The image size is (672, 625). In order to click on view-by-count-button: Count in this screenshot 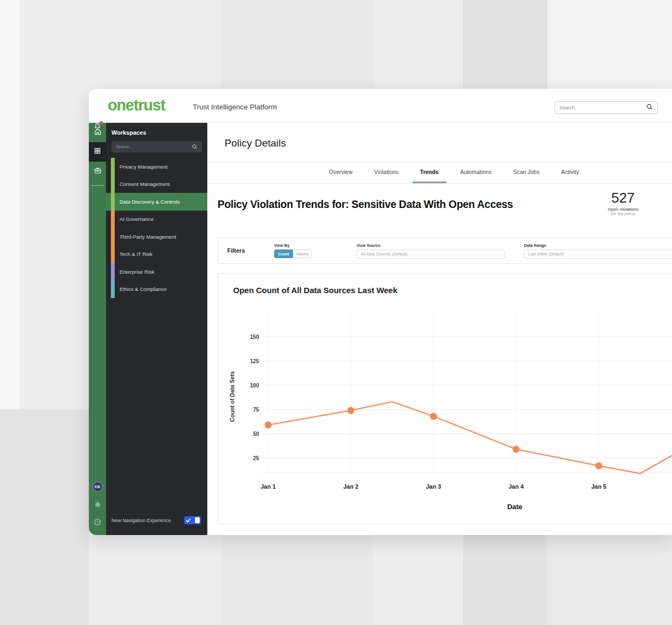, I will do `click(283, 254)`.